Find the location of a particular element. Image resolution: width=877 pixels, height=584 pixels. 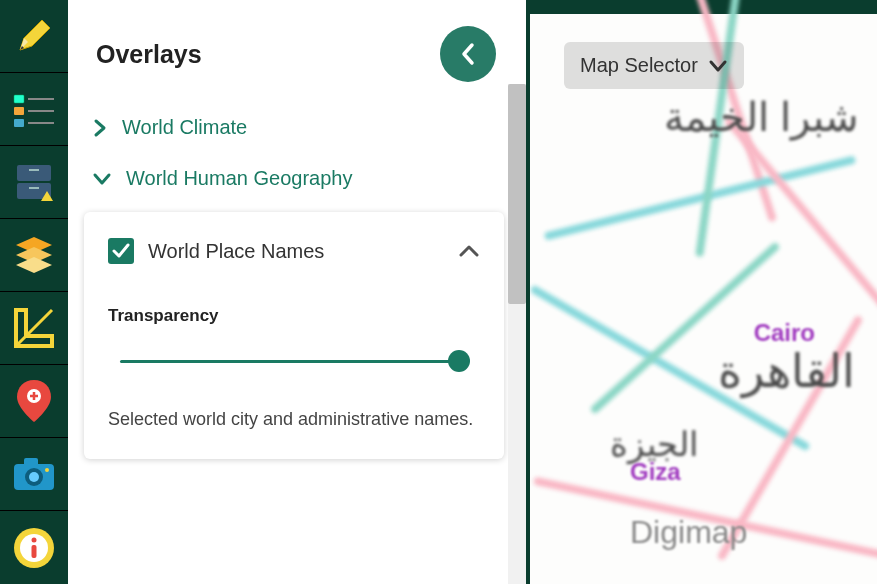

category-label: World Human Geography is located at coordinates (239, 178).